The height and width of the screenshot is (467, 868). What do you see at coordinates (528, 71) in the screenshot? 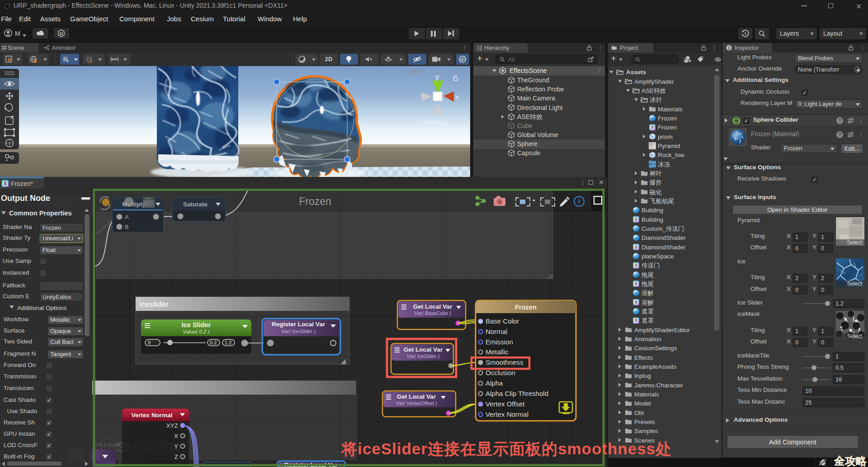
I see `svg-text: EffectsScene` at bounding box center [528, 71].